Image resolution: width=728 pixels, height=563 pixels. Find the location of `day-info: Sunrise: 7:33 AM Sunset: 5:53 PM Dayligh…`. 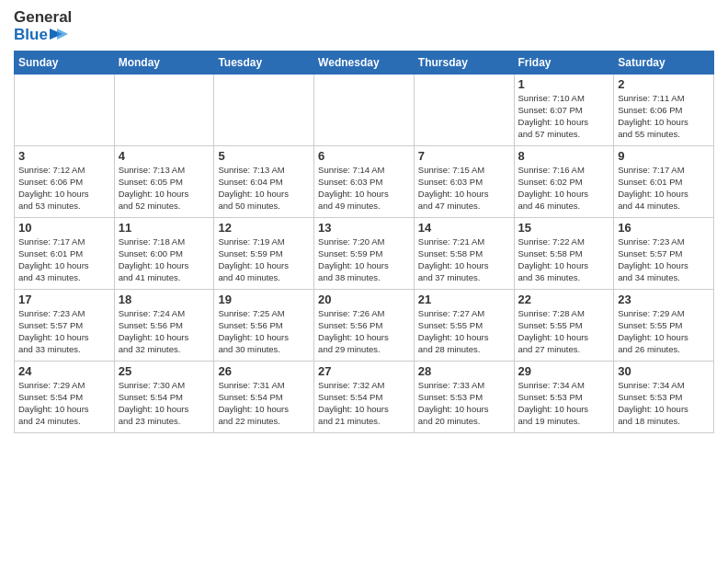

day-info: Sunrise: 7:33 AM Sunset: 5:53 PM Dayligh… is located at coordinates (464, 403).